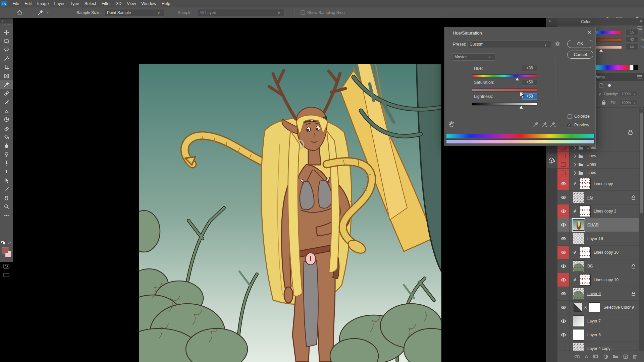  Describe the element at coordinates (6, 41) in the screenshot. I see `tool-rectangular-marquee` at that location.